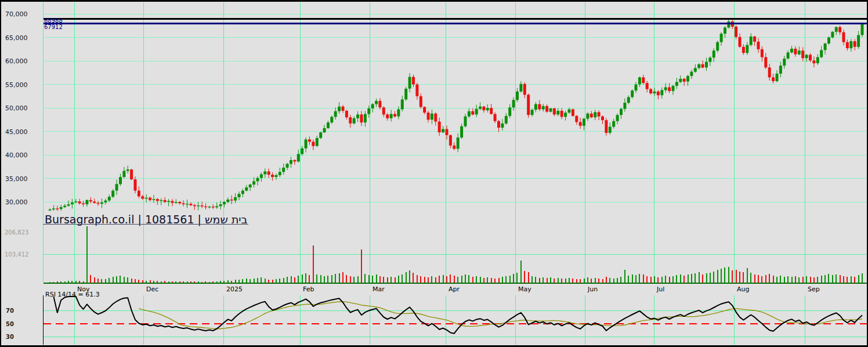 This screenshot has height=347, width=868. I want to click on svg-text: 30, so click(10, 337).